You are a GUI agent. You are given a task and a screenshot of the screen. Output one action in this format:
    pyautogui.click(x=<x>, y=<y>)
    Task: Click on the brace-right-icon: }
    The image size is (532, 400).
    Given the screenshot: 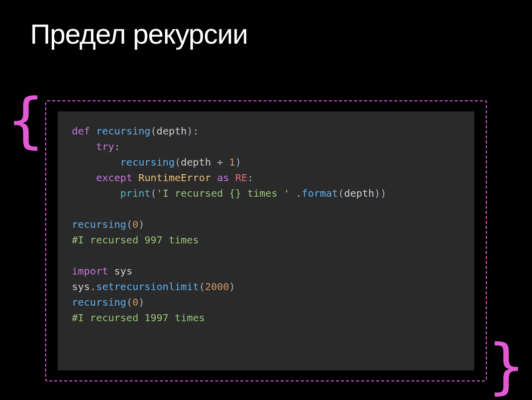 What is the action you would take?
    pyautogui.click(x=506, y=366)
    